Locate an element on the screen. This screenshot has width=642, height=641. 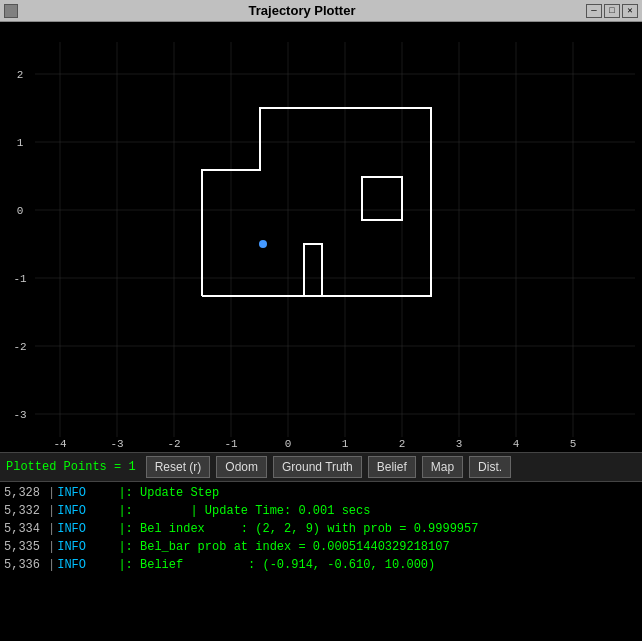
close-button: ✕ is located at coordinates (630, 11).